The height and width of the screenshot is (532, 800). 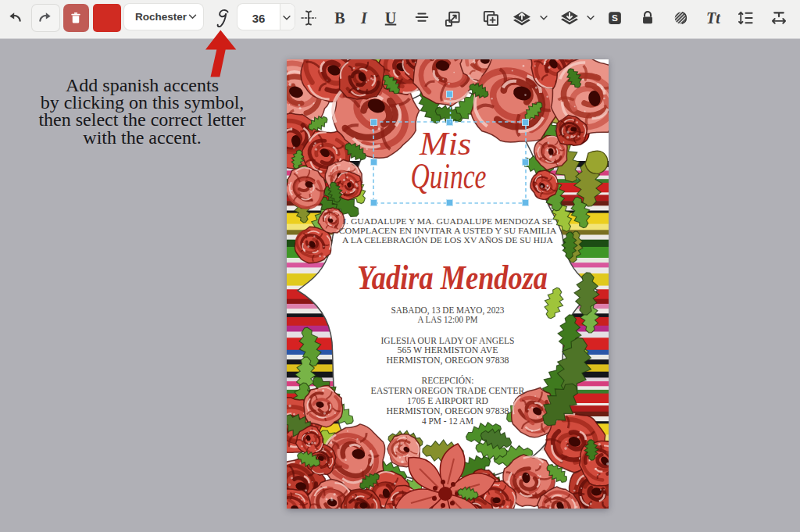 I want to click on svg-text: S, so click(x=615, y=18).